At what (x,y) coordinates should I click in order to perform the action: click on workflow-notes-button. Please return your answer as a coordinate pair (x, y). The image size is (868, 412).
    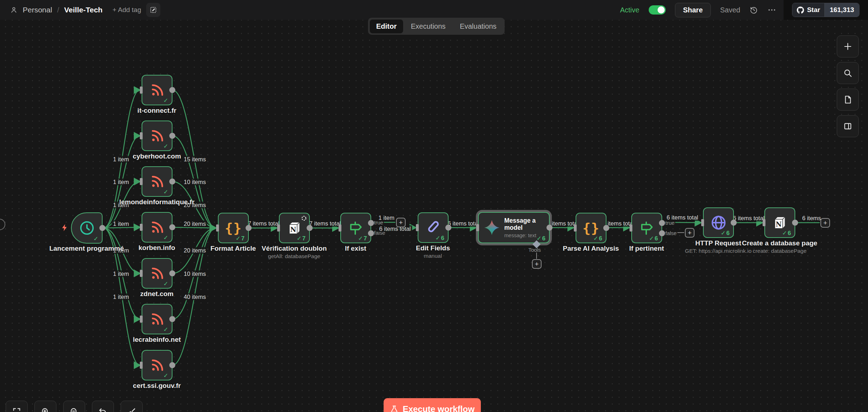
    Looking at the image, I should click on (153, 10).